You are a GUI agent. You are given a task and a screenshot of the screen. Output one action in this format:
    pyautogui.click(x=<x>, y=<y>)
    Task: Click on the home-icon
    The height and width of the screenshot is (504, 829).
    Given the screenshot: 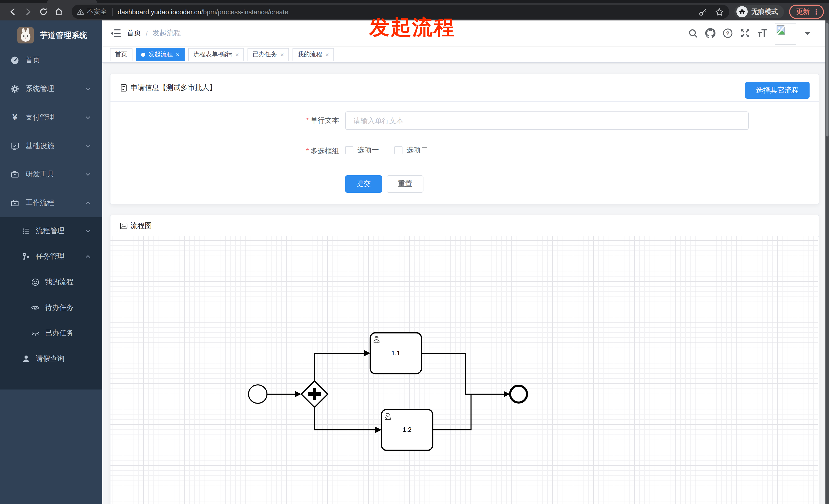 What is the action you would take?
    pyautogui.click(x=59, y=12)
    